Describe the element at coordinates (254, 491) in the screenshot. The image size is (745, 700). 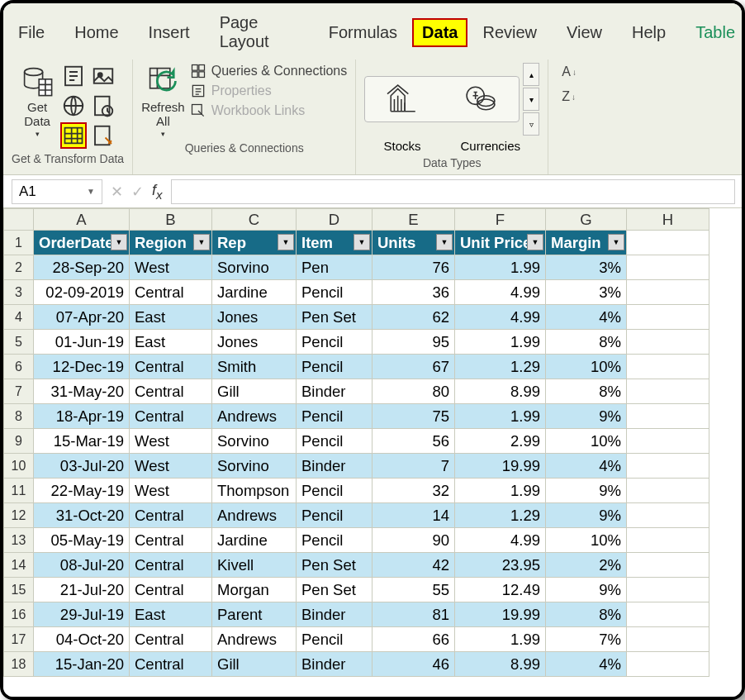
I see `cell: Thompson` at that location.